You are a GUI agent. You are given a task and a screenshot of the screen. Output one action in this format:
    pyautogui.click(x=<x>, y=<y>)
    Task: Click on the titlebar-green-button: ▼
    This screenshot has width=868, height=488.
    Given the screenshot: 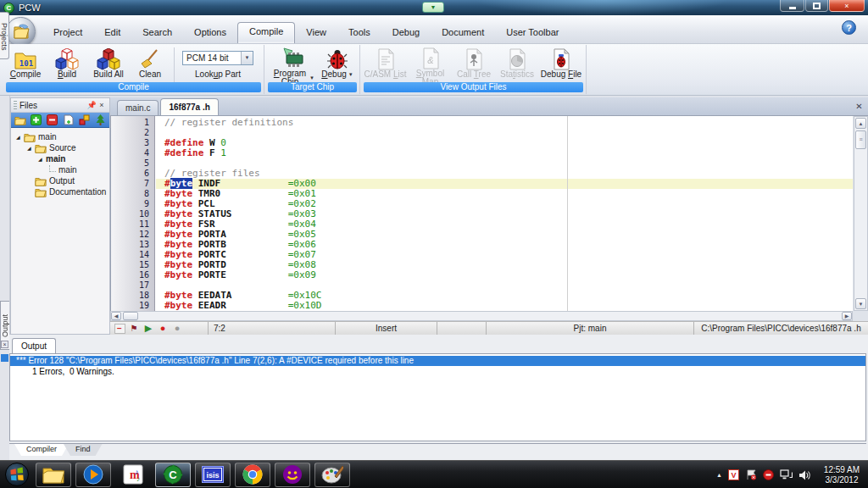 What is the action you would take?
    pyautogui.click(x=433, y=7)
    